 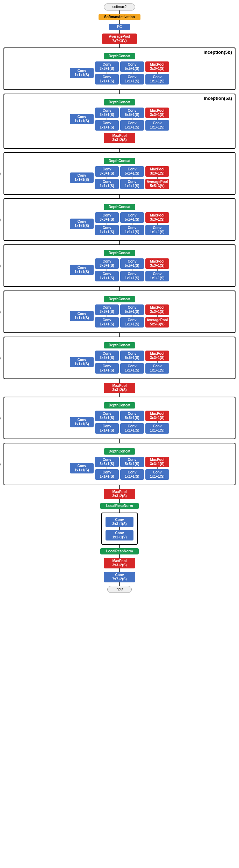 What do you see at coordinates (157, 79) in the screenshot?
I see `conv1x1-5b-4: Conv1x1+1(S)` at bounding box center [157, 79].